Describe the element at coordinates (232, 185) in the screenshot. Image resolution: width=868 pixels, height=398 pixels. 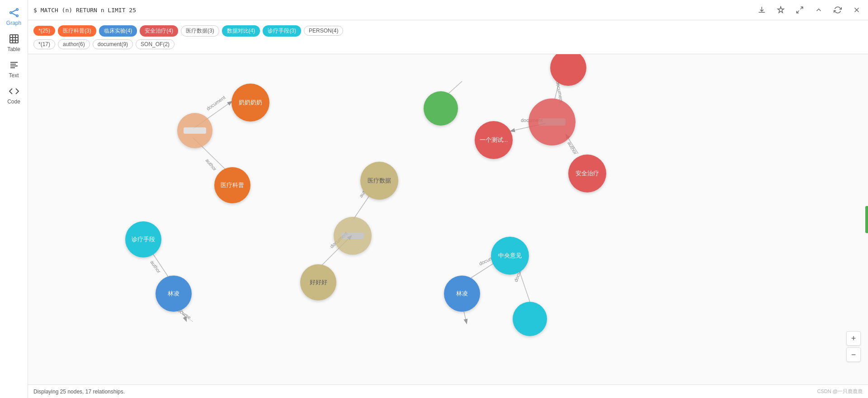
I see `node-n3: 医疗科普` at that location.